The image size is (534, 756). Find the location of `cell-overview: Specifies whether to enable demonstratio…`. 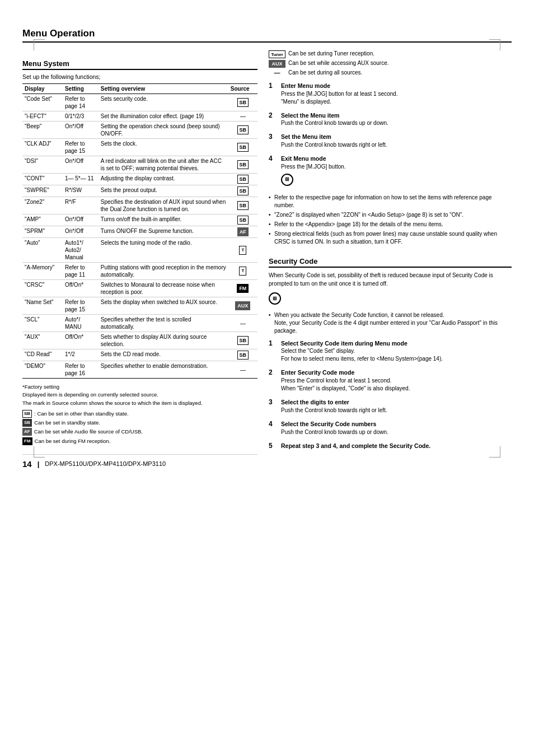

cell-overview: Specifies whether to enable demonstratio… is located at coordinates (163, 370).